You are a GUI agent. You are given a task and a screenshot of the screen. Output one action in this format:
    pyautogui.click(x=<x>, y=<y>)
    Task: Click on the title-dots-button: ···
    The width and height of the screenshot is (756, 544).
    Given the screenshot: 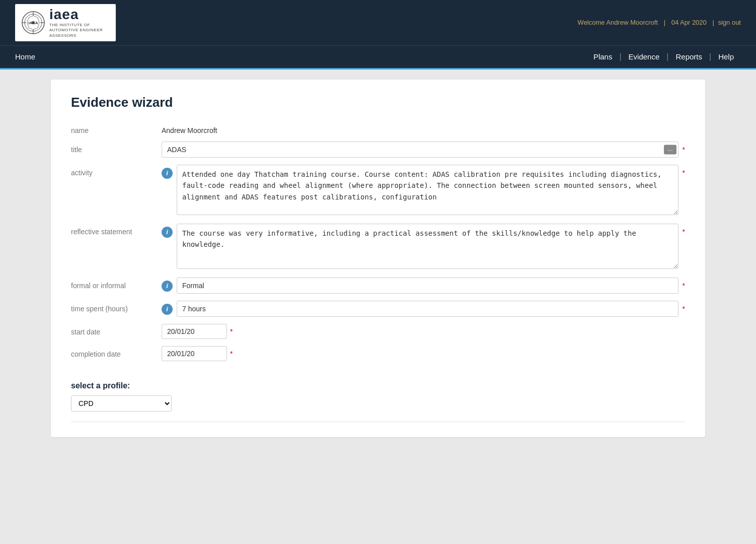 What is the action you would take?
    pyautogui.click(x=670, y=149)
    